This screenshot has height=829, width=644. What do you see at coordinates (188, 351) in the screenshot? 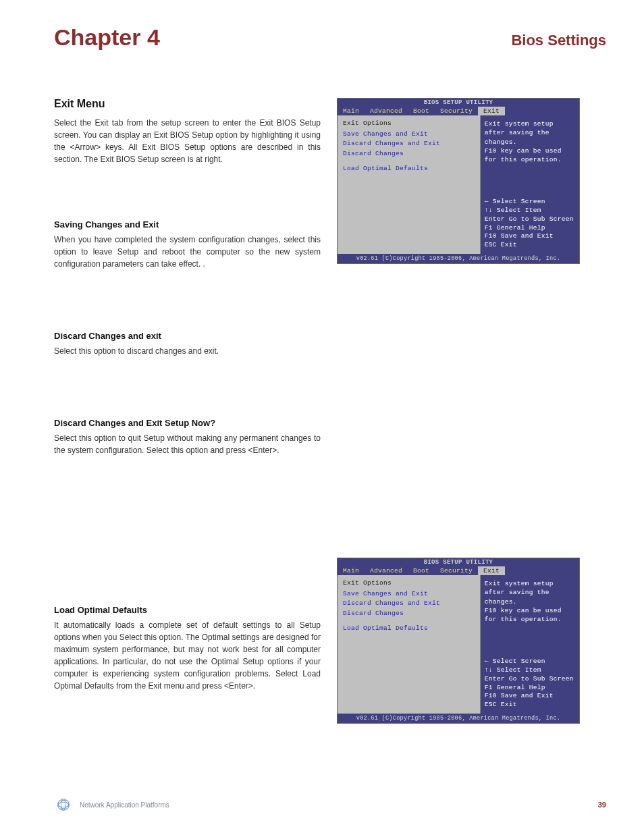
I see `discard-exit-body: Select this option to discard changes an…` at bounding box center [188, 351].